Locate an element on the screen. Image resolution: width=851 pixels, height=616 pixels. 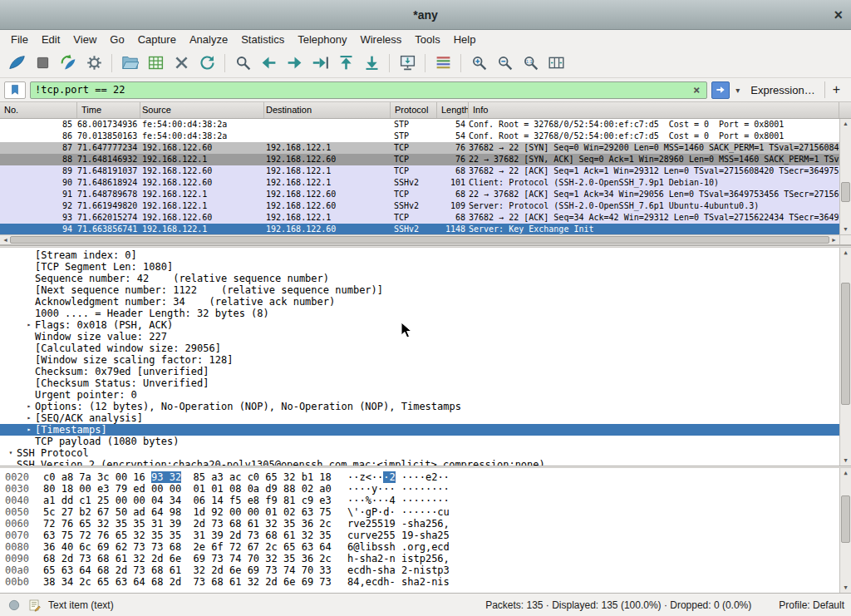
packet-row: 8971.648191037192.168.122.60192.168.122.… is located at coordinates (420, 171).